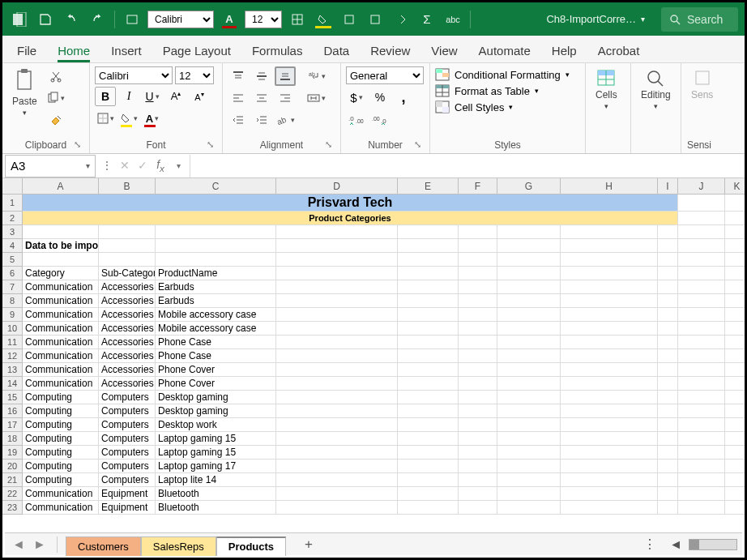  I want to click on row-header-1: 1, so click(13, 203).